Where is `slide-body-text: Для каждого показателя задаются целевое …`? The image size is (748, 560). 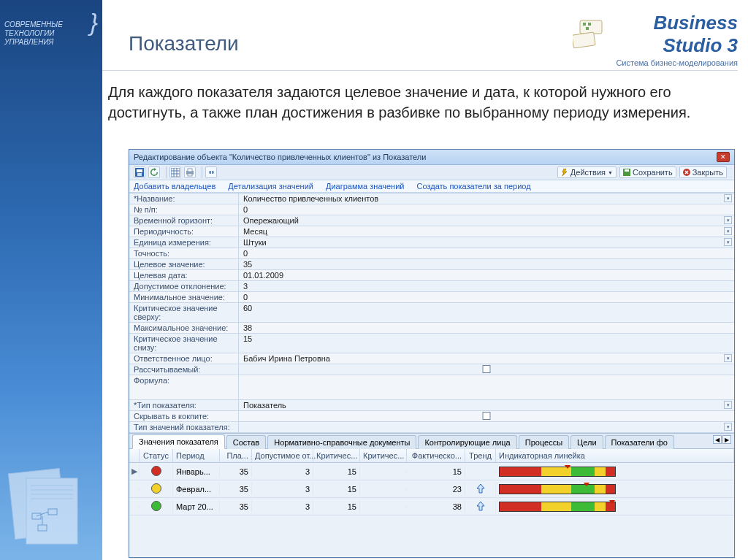
slide-body-text: Для каждого показателя задаются целевое … is located at coordinates (406, 102).